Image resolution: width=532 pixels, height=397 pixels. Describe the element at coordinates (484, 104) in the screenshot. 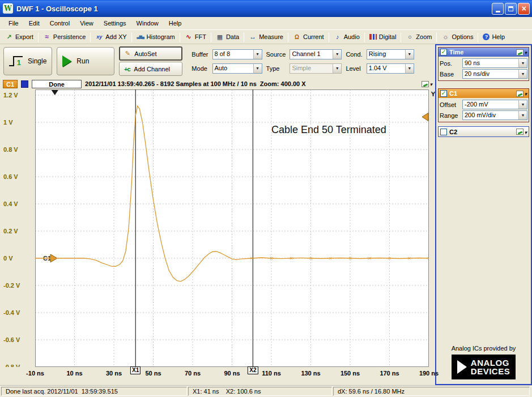

I see `panel-row-offset: Offset-200 mV` at that location.